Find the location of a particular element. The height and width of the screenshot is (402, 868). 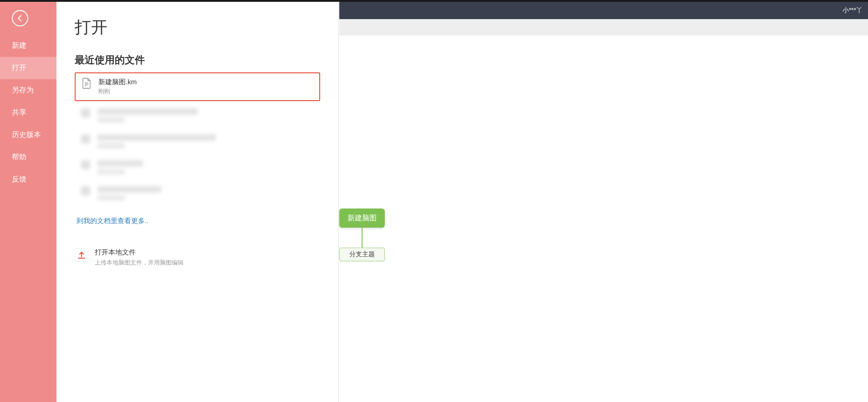

open-local-desc: 上传本地脑图文件，并用脑图编辑 is located at coordinates (139, 263).